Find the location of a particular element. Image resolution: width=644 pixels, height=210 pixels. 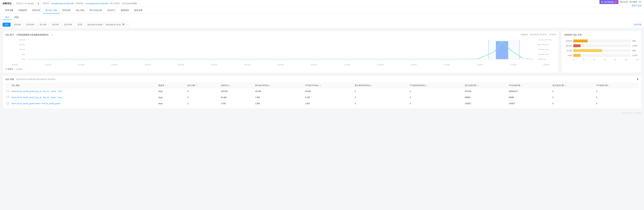

time-btn-1h: 近1小时 is located at coordinates (43, 25).